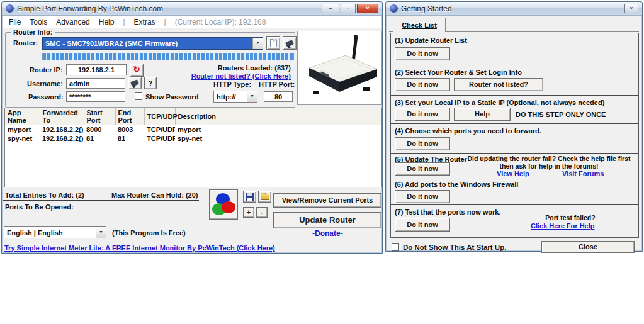 The width and height of the screenshot is (644, 324). Describe the element at coordinates (235, 97) in the screenshot. I see `http-type-select: http:// ▼` at that location.